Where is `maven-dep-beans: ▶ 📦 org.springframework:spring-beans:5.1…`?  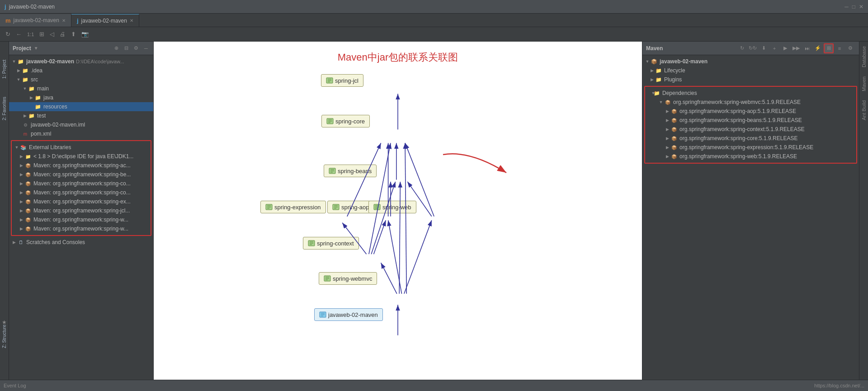 maven-dep-beans: ▶ 📦 org.springframework:spring-beans:5.1… is located at coordinates (750, 120).